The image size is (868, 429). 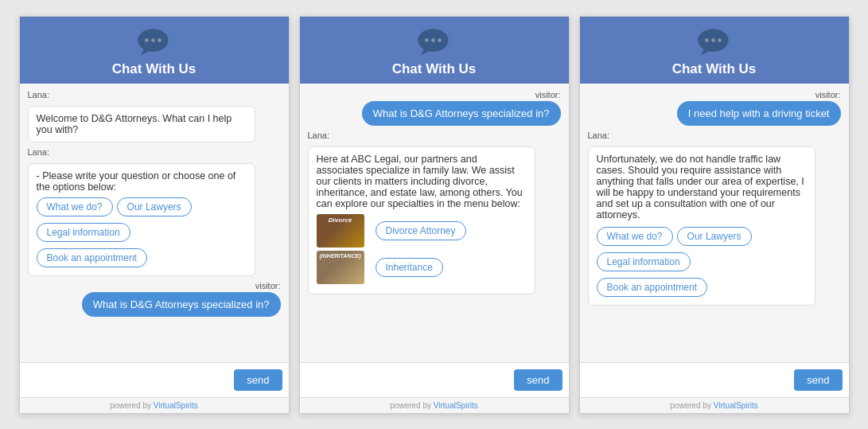 I want to click on powered-3: powered by VirtualSpirits, so click(x=714, y=405).